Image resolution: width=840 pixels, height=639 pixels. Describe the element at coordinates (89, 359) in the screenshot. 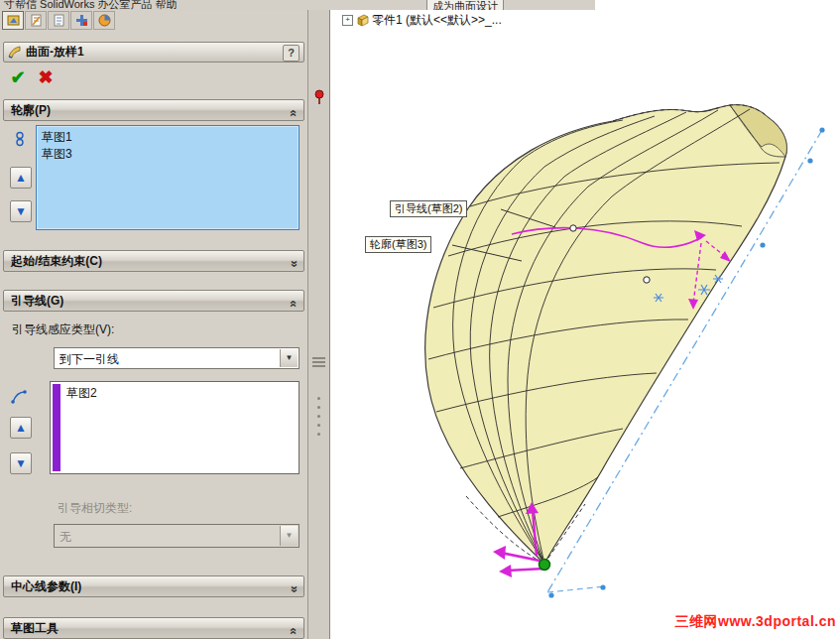

I see `influence-type-value: 到下一引线` at that location.